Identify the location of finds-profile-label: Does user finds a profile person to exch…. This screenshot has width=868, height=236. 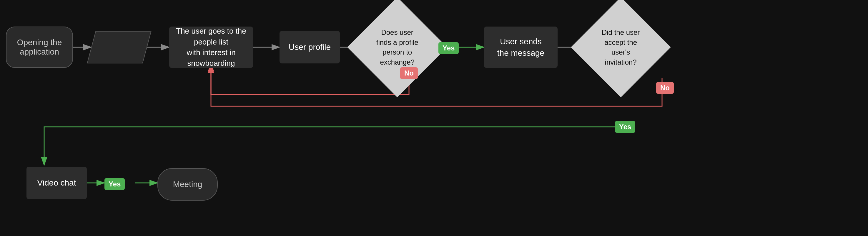
(398, 47).